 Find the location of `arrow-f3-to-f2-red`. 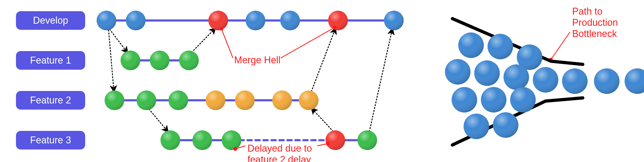

arrow-f3-to-f2-red is located at coordinates (323, 120).